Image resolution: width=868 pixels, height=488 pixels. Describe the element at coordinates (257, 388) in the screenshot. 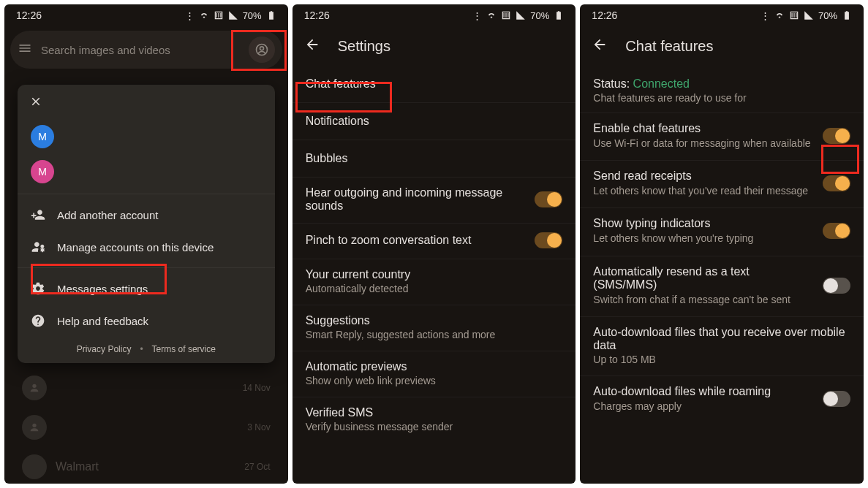

I see `chat-date: 14 Nov` at that location.